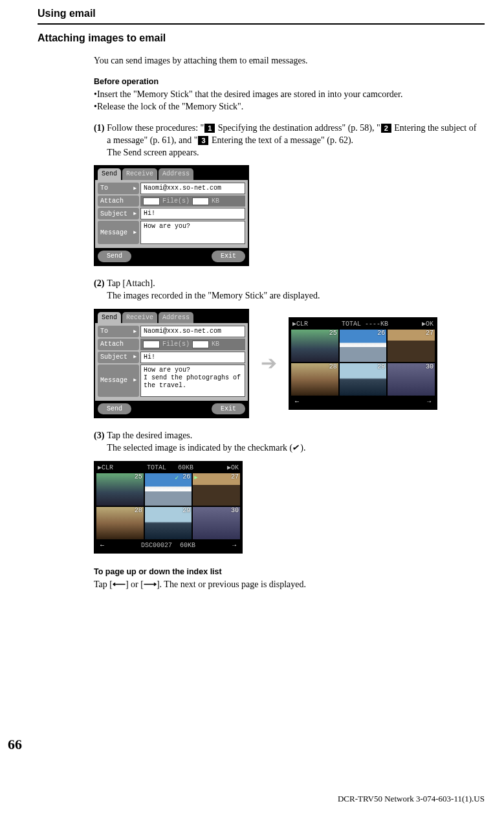 This screenshot has width=504, height=819. I want to click on divider, so click(261, 24).